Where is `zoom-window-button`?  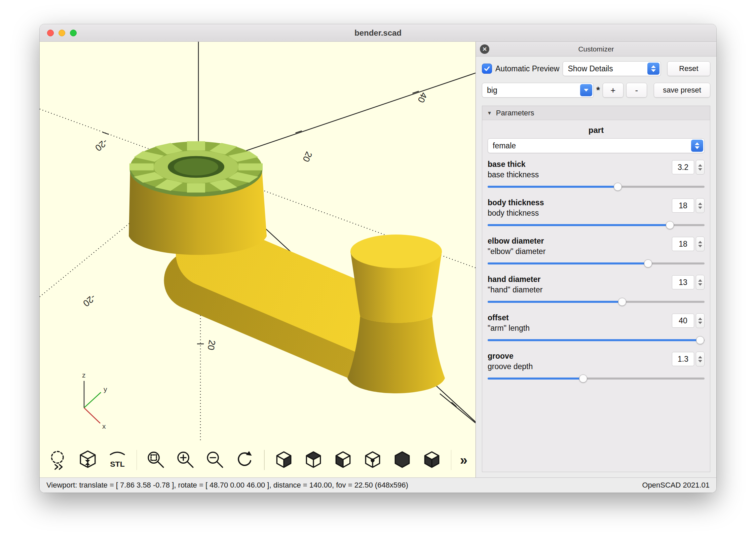 zoom-window-button is located at coordinates (73, 33).